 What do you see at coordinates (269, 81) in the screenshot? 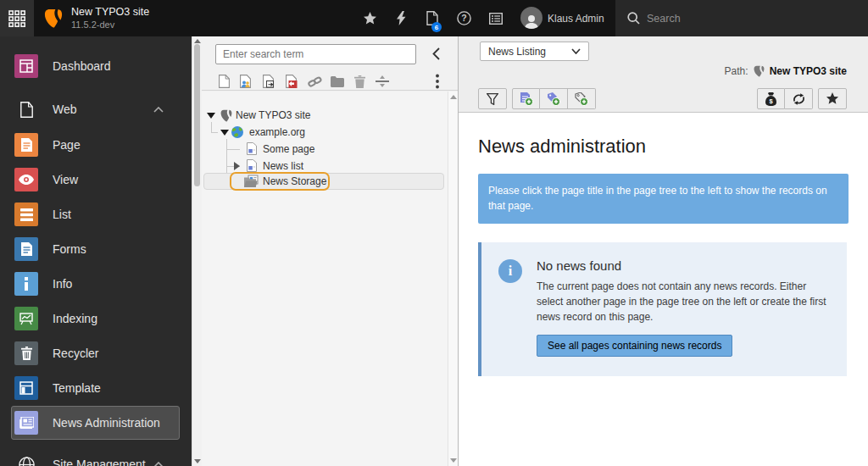
I see `new-shortcut-drag-icon` at bounding box center [269, 81].